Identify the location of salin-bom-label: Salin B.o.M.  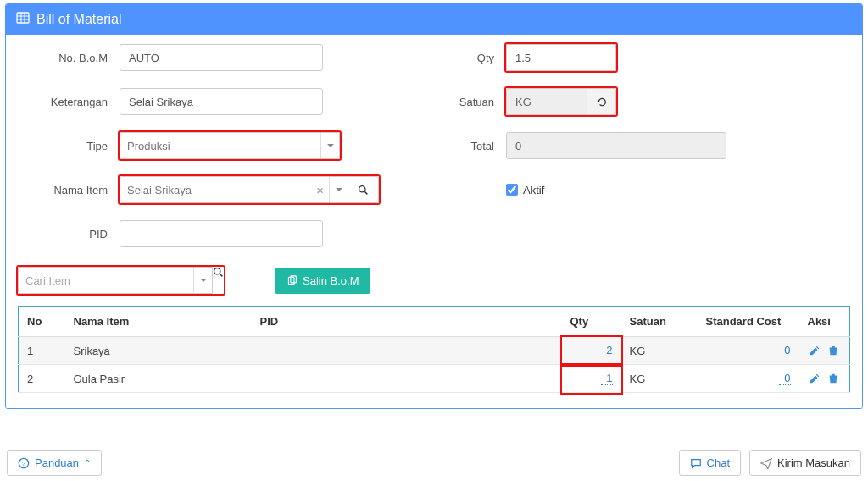
(331, 281).